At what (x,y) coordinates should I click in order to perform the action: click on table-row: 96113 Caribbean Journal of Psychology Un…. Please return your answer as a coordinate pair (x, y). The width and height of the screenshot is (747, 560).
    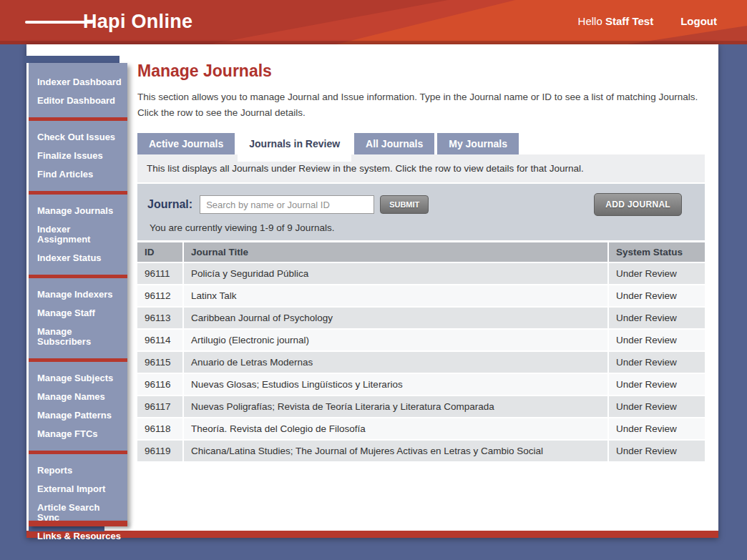
    Looking at the image, I should click on (421, 318).